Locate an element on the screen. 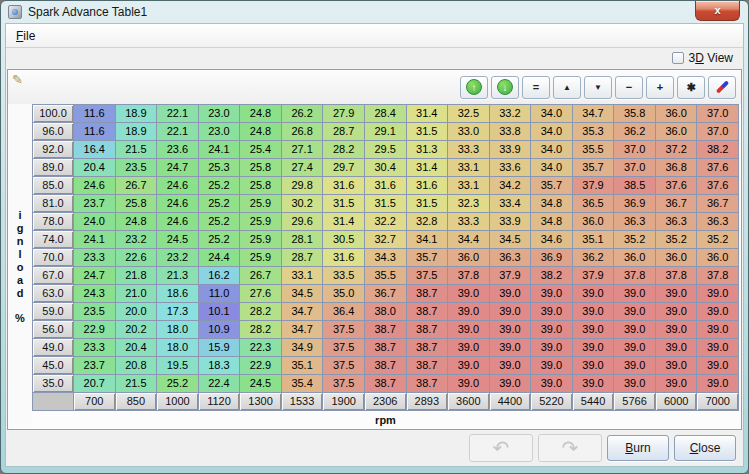  table-cell: 25.3 is located at coordinates (220, 168).